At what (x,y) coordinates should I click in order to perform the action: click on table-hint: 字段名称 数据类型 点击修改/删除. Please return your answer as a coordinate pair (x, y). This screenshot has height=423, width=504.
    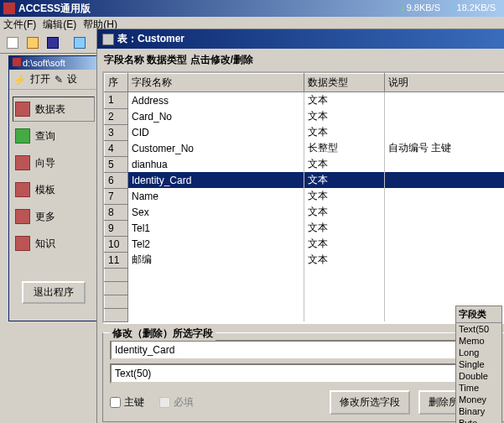
    Looking at the image, I should click on (300, 60).